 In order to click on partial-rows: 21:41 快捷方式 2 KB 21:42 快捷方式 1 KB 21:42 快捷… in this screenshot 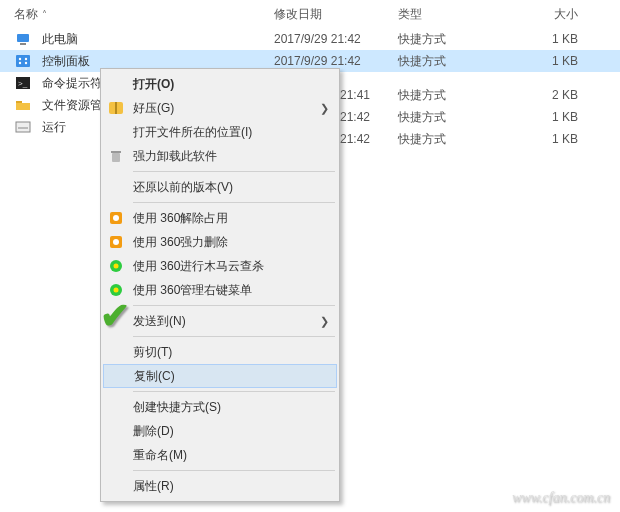, I will do `click(480, 117)`.